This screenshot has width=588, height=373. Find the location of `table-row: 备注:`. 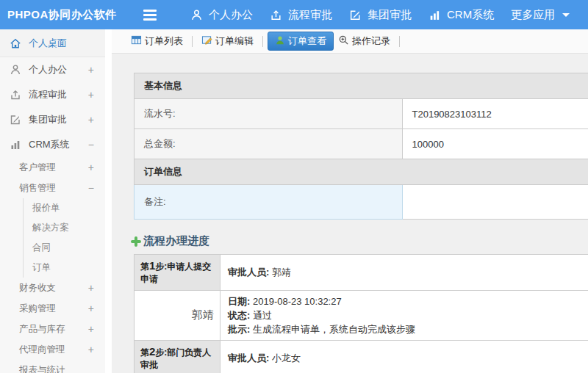

table-row: 备注: is located at coordinates (362, 203).